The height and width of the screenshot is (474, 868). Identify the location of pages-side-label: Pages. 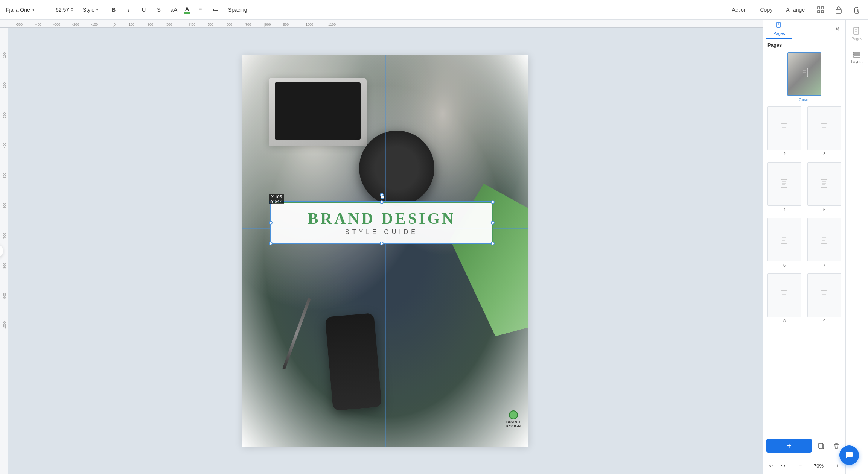
(857, 39).